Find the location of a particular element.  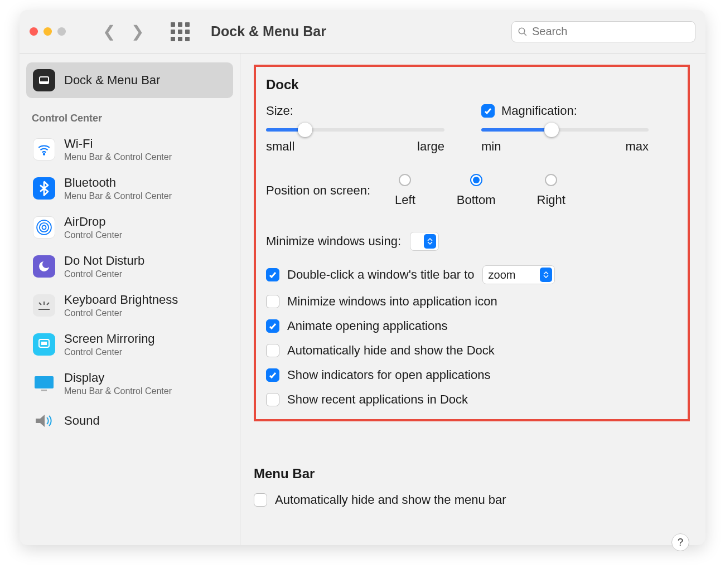

size-slider-thumb is located at coordinates (305, 130).